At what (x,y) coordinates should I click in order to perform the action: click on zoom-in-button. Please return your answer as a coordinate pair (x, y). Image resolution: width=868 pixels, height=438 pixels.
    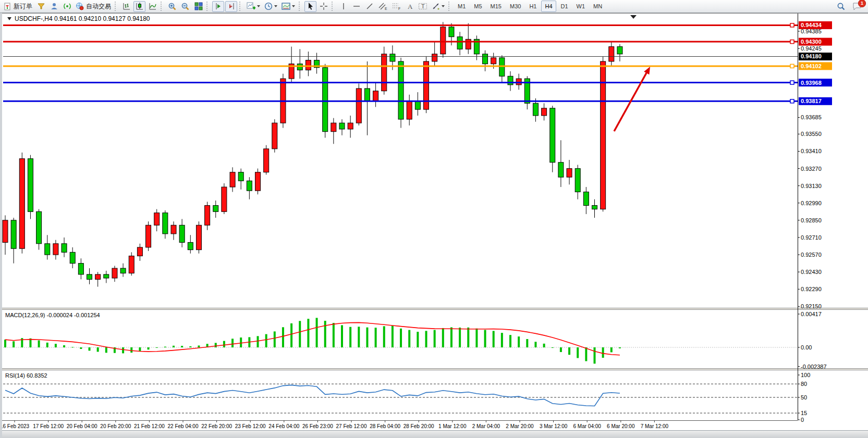
    Looking at the image, I should click on (172, 6).